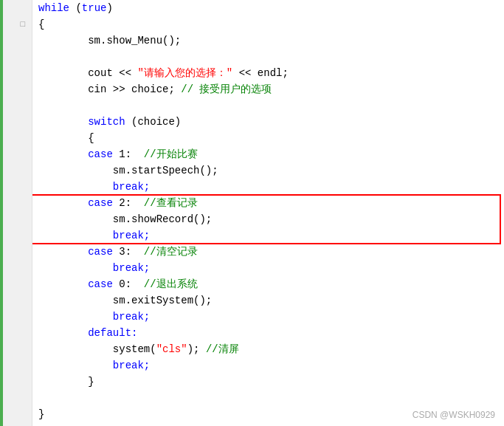  Describe the element at coordinates (134, 349) in the screenshot. I see `code-token: system(` at that location.